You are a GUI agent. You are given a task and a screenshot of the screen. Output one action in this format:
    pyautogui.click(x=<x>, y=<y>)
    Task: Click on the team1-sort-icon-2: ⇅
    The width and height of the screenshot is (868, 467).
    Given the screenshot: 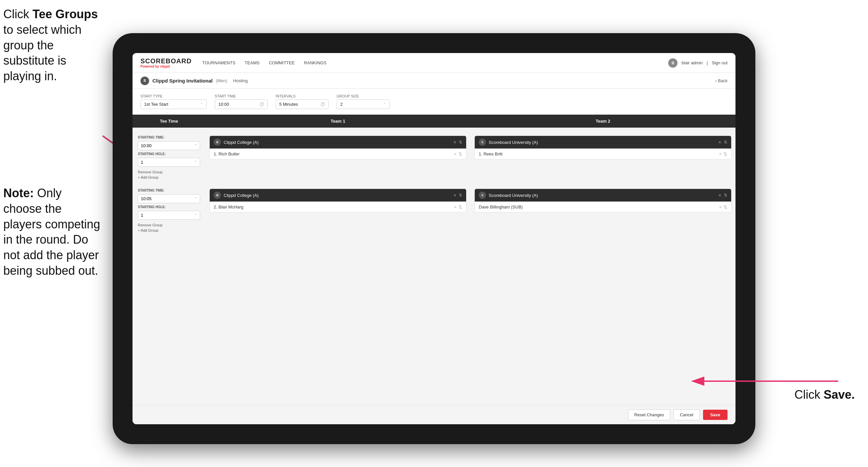 What is the action you would take?
    pyautogui.click(x=461, y=195)
    